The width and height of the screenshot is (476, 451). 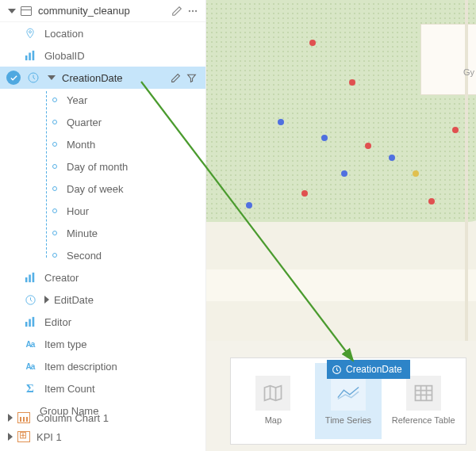 I want to click on field-label: Location, so click(x=122, y=33).